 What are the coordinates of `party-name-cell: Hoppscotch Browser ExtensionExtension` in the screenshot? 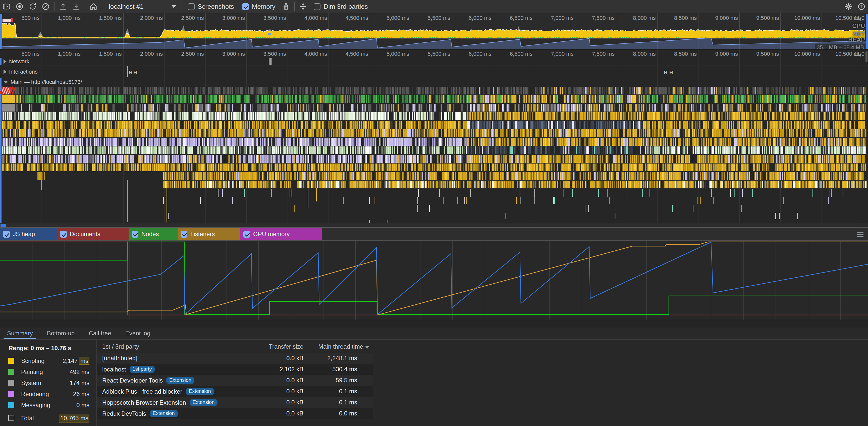 It's located at (160, 402).